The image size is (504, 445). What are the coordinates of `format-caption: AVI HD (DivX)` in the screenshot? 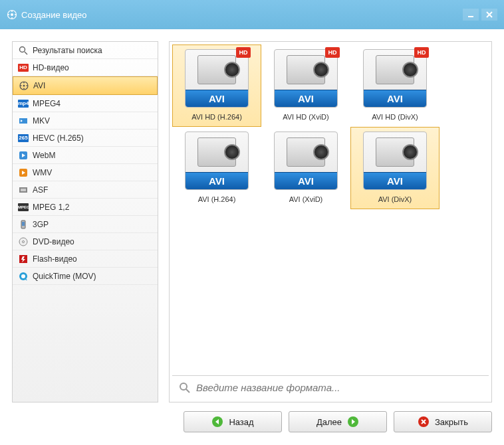 It's located at (395, 117).